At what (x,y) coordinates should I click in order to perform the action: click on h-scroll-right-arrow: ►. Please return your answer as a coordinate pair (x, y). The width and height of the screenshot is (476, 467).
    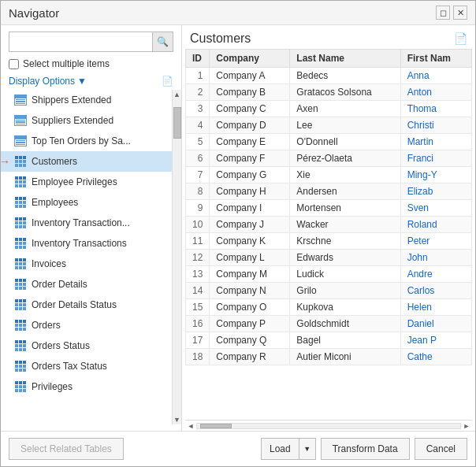
    Looking at the image, I should click on (467, 426).